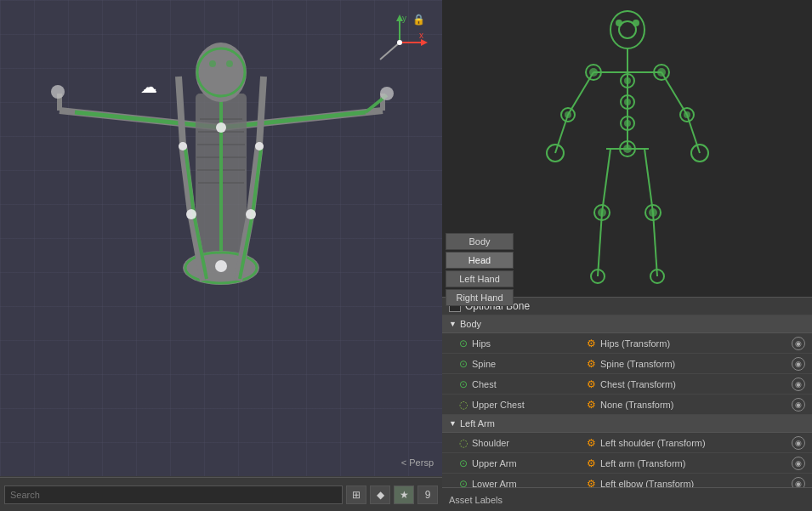  I want to click on tab-left-hand: Left Hand, so click(480, 279).